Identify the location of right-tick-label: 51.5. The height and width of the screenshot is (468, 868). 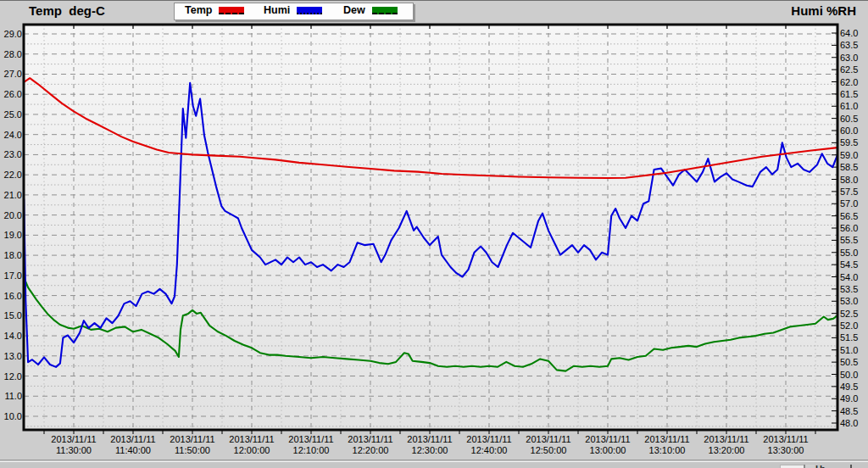
(854, 337).